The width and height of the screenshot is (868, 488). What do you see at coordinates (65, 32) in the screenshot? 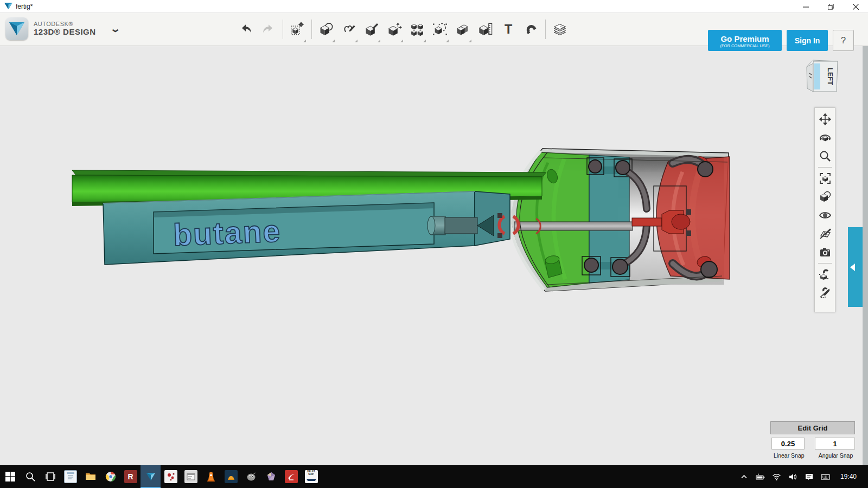
I see `brand-123d-design: 123D® DESIGN` at bounding box center [65, 32].